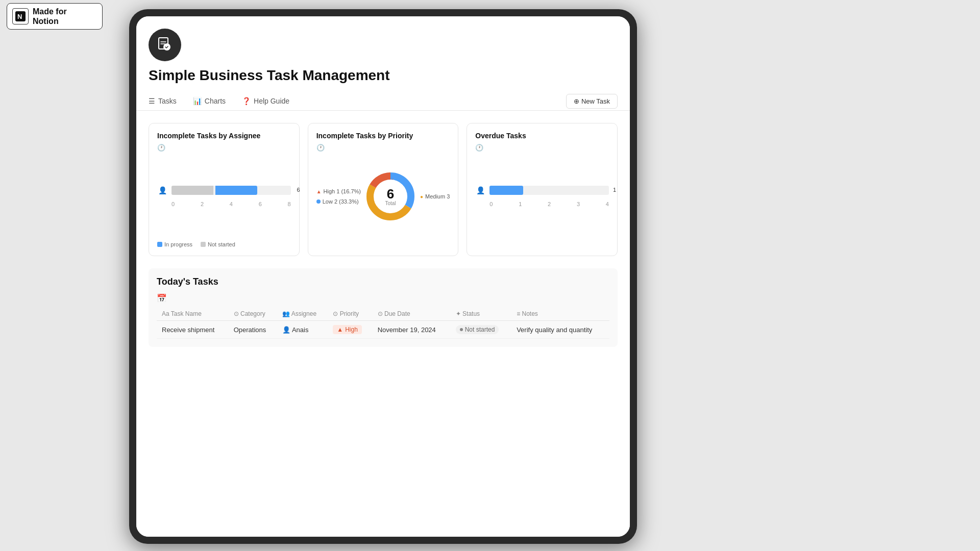 This screenshot has height=551, width=980. I want to click on assignee-chart-card: Incomplete Tasks by Assignee 🕐 👤 6, so click(224, 190).